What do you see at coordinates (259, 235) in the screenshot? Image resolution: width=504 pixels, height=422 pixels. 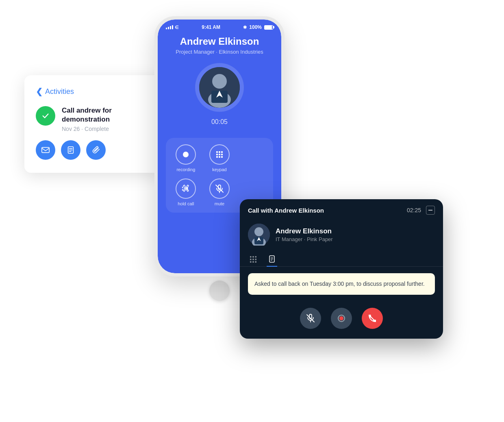 I see `contact-avatar` at bounding box center [259, 235].